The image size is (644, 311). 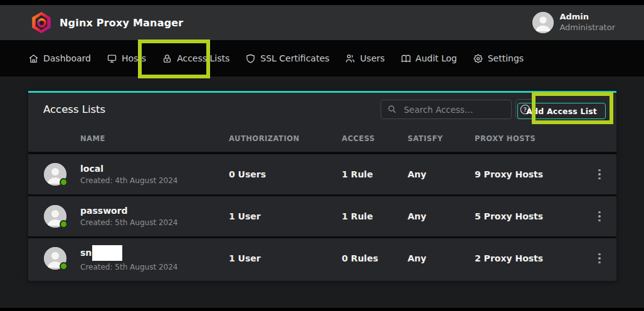 What do you see at coordinates (429, 59) in the screenshot?
I see `nav-item-audit-log: Audit Log` at bounding box center [429, 59].